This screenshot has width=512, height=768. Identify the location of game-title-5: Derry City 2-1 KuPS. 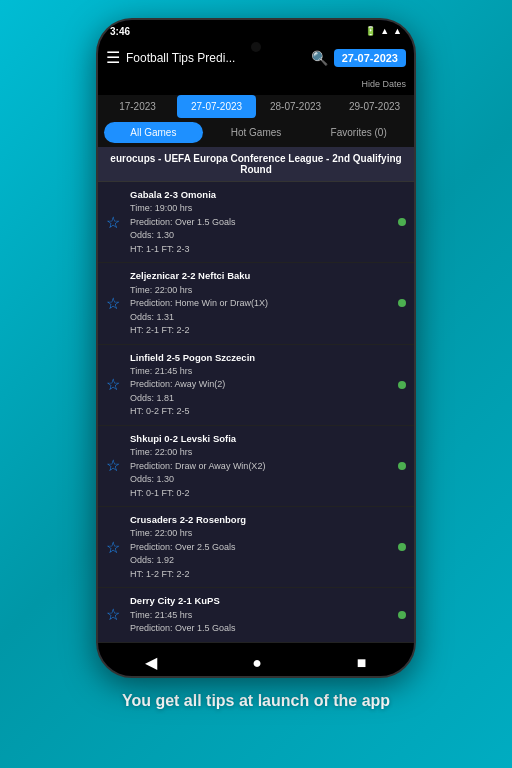
(261, 601).